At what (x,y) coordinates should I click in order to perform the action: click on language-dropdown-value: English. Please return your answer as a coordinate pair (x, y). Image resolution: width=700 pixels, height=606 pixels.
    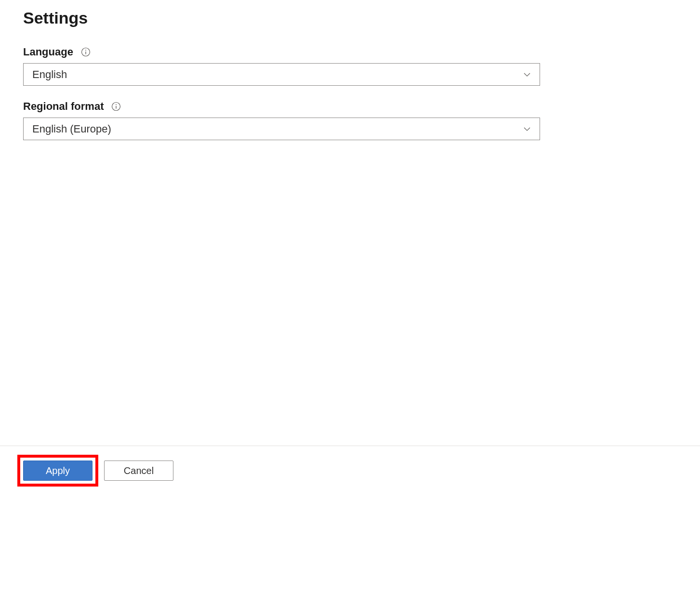
    Looking at the image, I should click on (50, 75).